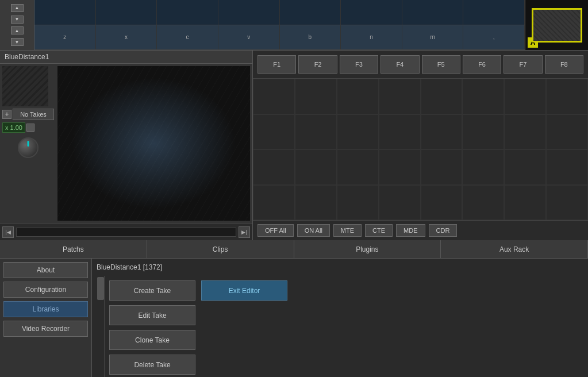  Describe the element at coordinates (7, 114) in the screenshot. I see `add-take-button: +` at that location.